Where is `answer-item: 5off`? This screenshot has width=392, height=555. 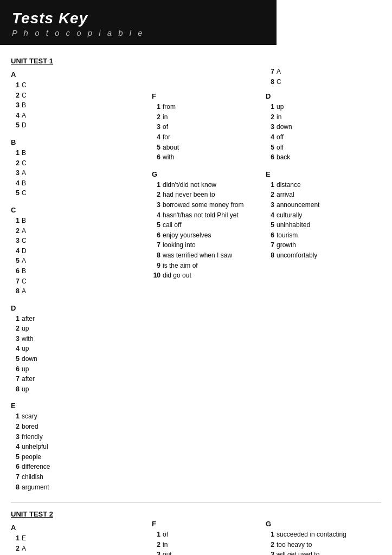 answer-item: 5off is located at coordinates (323, 147).